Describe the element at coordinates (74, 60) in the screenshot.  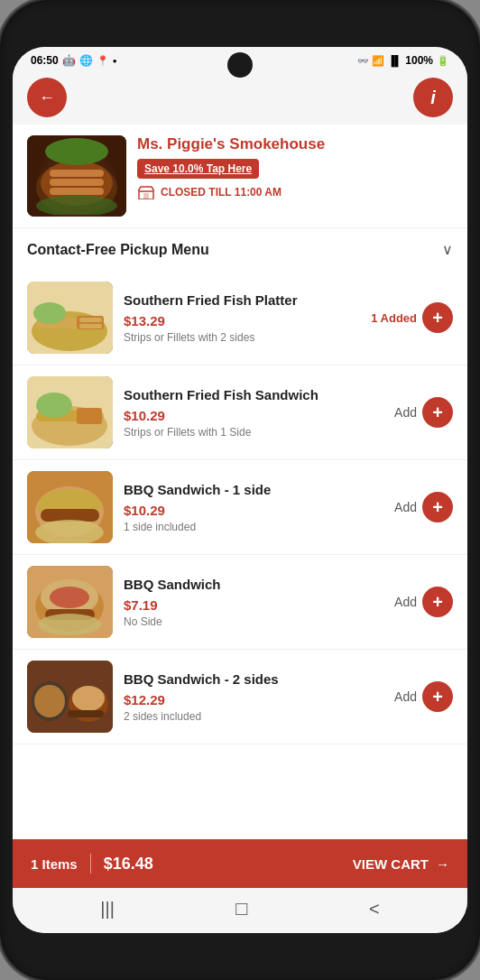
I see `status-left: 06:50 🤖 🌐 📍 ●` at that location.